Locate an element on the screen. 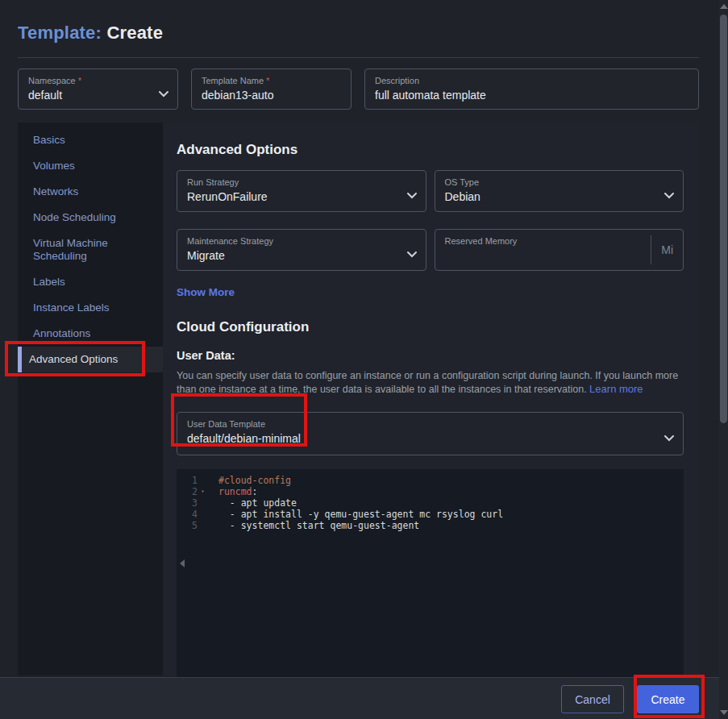  line-number: 4 is located at coordinates (187, 514).